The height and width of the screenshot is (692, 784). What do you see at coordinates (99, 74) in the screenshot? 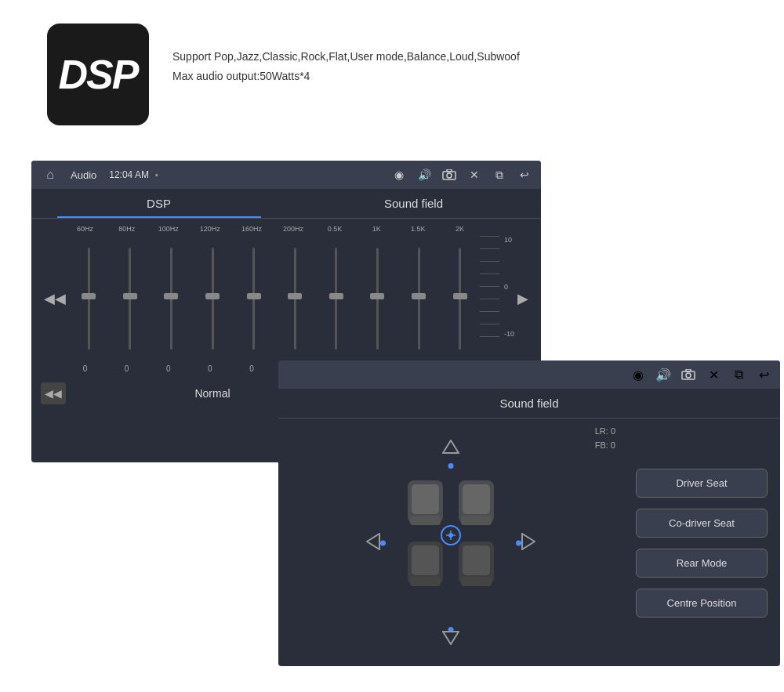
I see `dsp-logo-text: DSP` at bounding box center [99, 74].